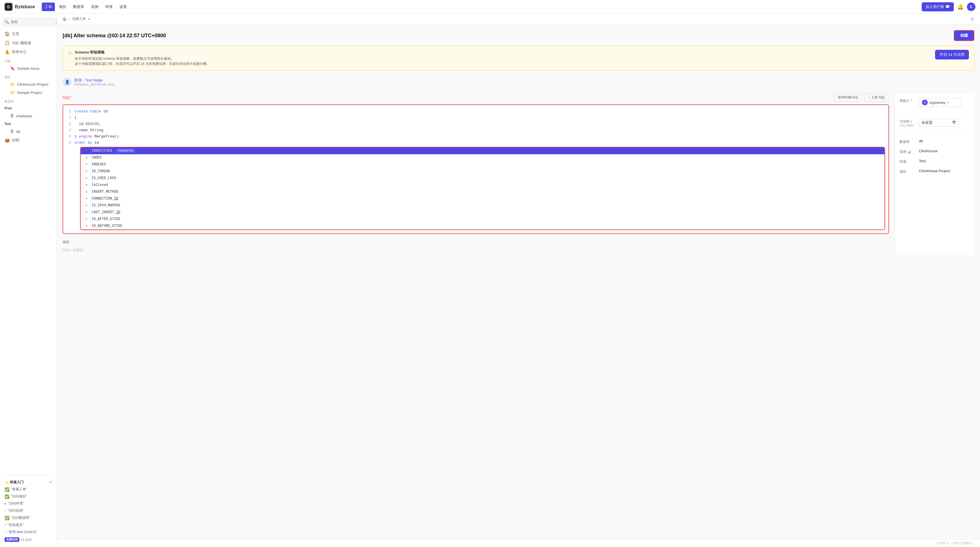 Image resolution: width=980 pixels, height=547 pixels. I want to click on nav-item-workorder: 工单, so click(48, 7).